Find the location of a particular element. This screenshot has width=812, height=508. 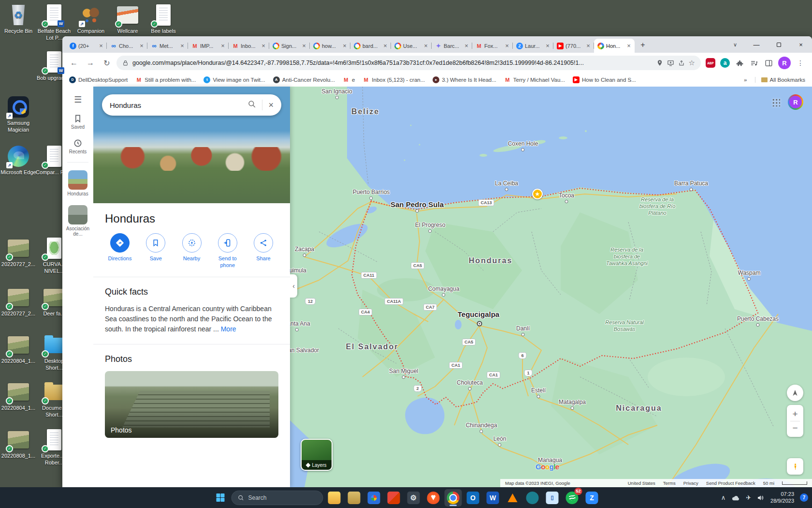

bookmark-item: MInbox (5,123) - cran... is located at coordinates (393, 80).